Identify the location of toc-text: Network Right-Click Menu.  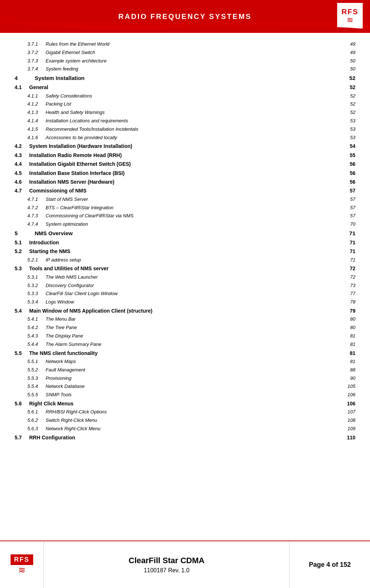
(73, 429).